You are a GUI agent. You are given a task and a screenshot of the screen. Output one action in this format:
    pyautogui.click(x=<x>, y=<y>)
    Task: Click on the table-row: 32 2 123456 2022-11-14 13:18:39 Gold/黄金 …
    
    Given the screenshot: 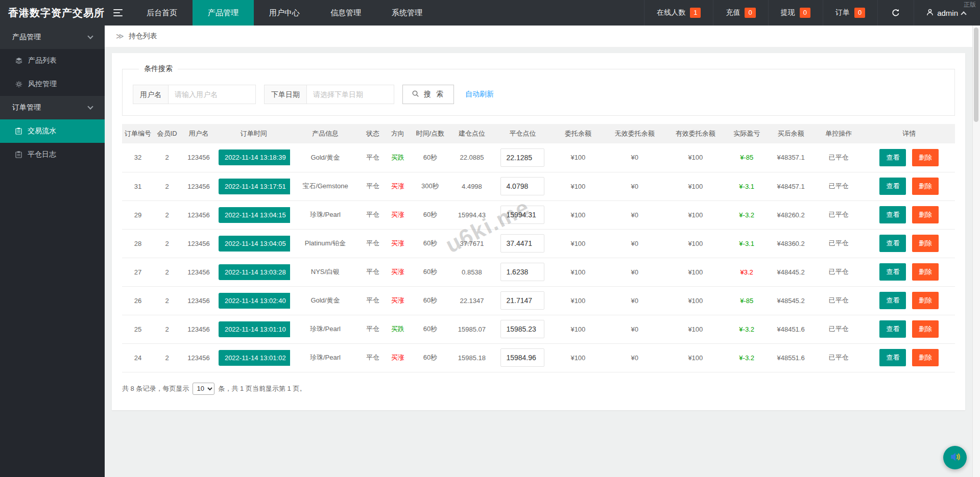 What is the action you would take?
    pyautogui.click(x=538, y=158)
    